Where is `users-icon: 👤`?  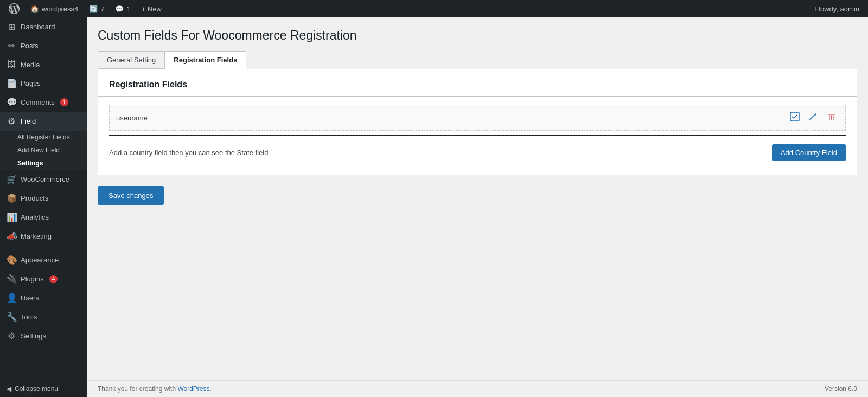 users-icon: 👤 is located at coordinates (11, 298).